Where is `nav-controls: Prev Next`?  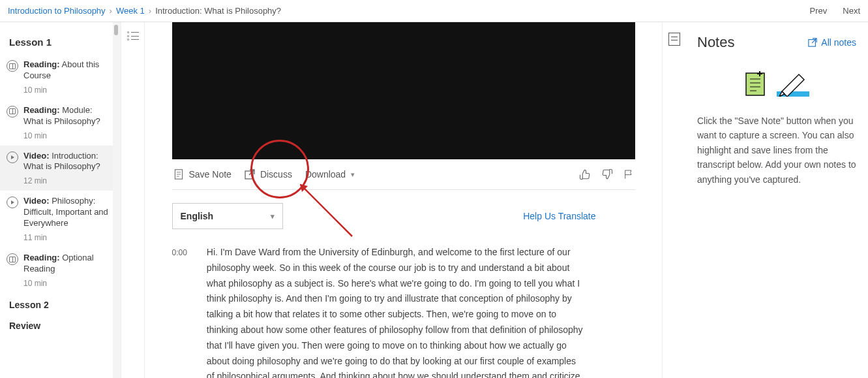
nav-controls: Prev Next is located at coordinates (835, 10).